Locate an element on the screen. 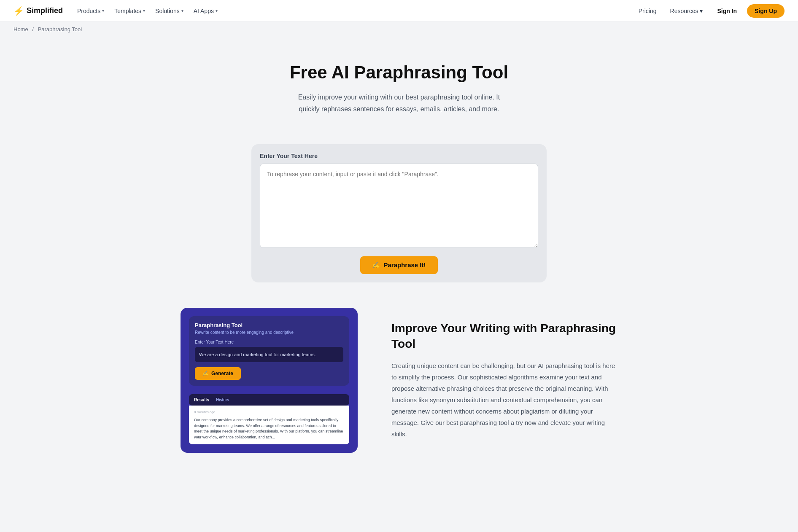 This screenshot has width=798, height=532. results-tab: Results is located at coordinates (202, 400).